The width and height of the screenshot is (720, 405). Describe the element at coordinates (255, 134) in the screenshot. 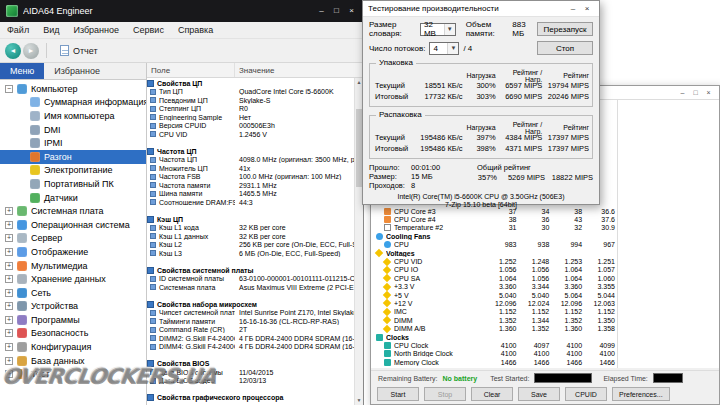

I see `report-row: CPU VID1.2456 V` at that location.